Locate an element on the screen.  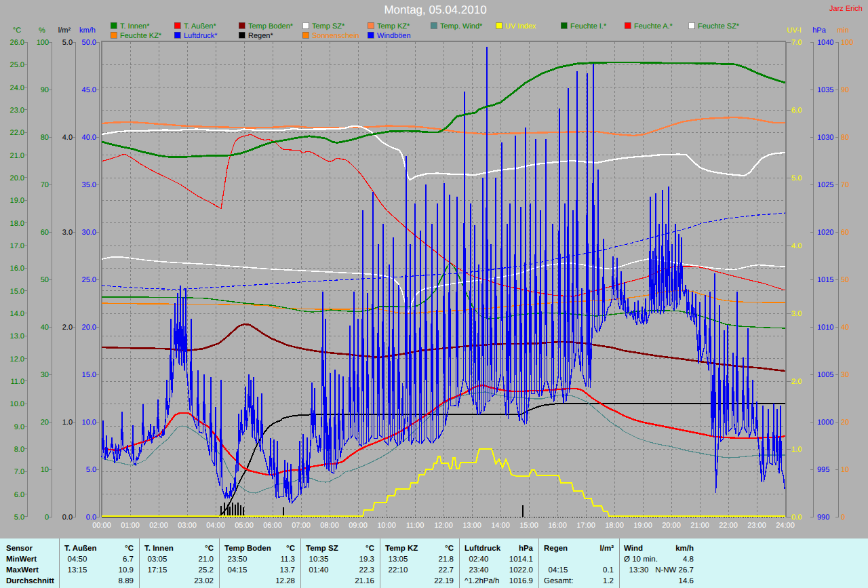
svg-text: 1.2 is located at coordinates (608, 581).